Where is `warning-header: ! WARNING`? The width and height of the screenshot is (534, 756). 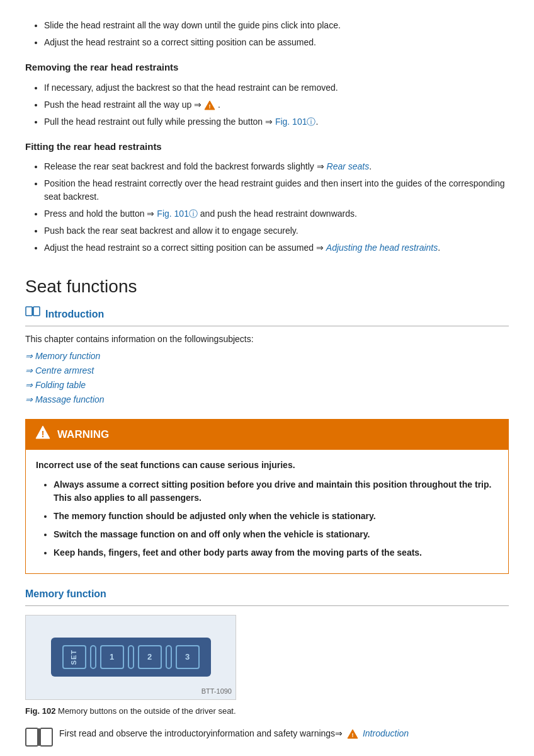
warning-header: ! WARNING is located at coordinates (267, 435).